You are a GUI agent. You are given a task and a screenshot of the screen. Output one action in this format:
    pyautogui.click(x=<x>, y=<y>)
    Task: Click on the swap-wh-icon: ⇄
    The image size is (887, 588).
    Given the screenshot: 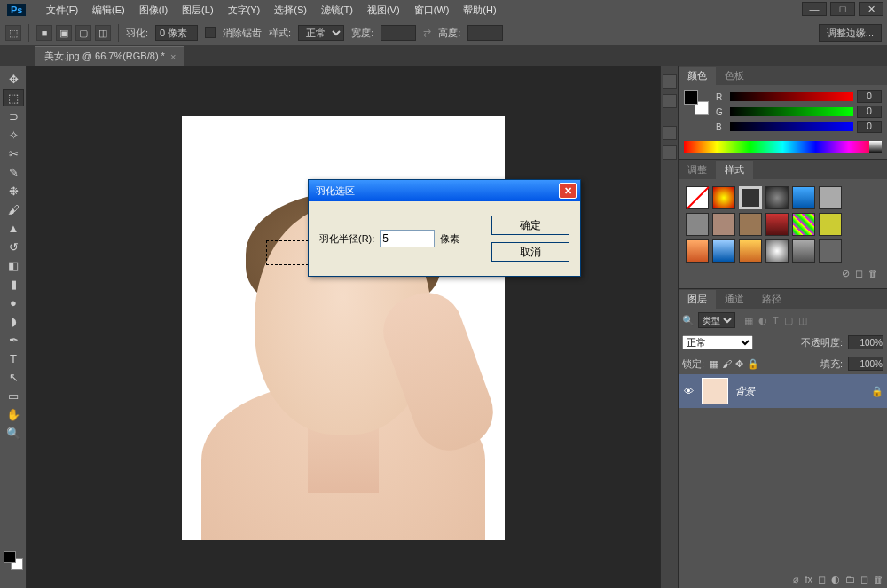 What is the action you would take?
    pyautogui.click(x=428, y=34)
    